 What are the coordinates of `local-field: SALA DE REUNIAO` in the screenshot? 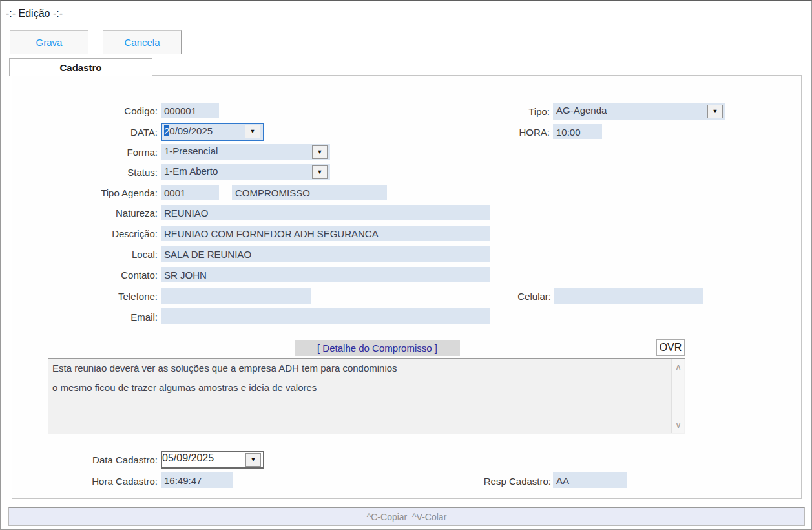 It's located at (326, 254).